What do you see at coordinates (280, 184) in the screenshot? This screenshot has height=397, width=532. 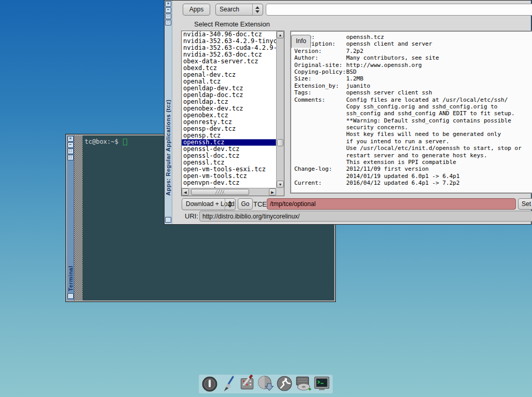 I see `scroll-down-icon: ▼` at bounding box center [280, 184].